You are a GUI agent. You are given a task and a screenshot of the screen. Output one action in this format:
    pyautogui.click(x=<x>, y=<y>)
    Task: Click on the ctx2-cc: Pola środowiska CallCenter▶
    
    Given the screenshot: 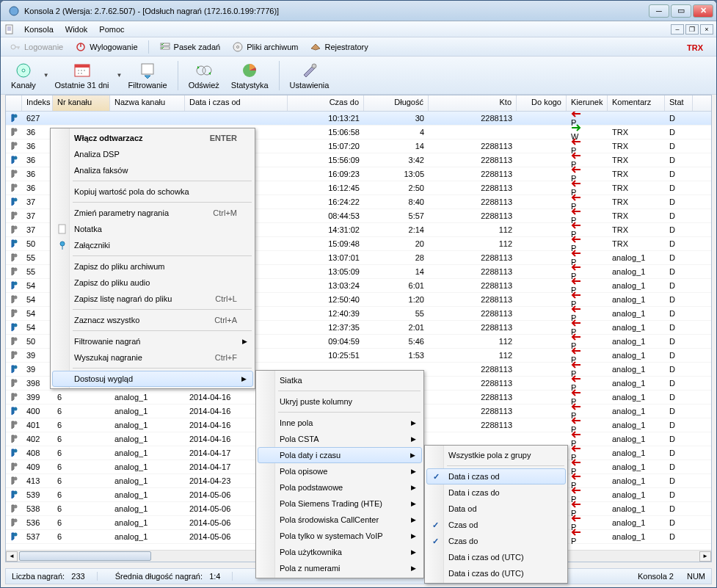 What is the action you would take?
    pyautogui.click(x=340, y=520)
    